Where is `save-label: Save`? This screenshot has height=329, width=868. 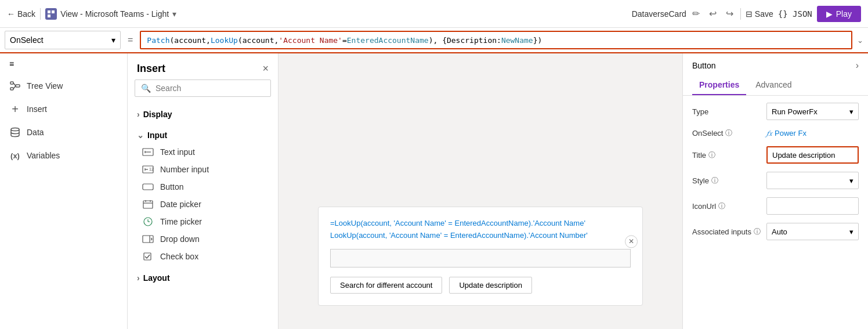
save-label: Save is located at coordinates (764, 14).